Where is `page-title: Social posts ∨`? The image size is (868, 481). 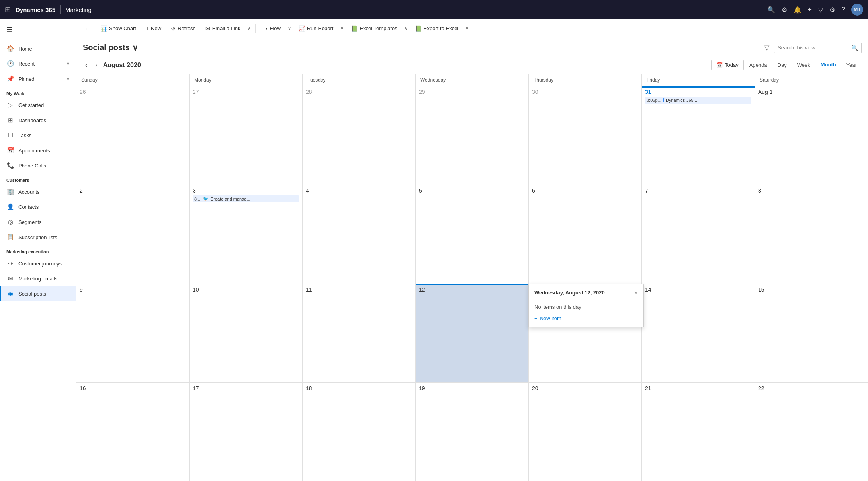 page-title: Social posts ∨ is located at coordinates (111, 48).